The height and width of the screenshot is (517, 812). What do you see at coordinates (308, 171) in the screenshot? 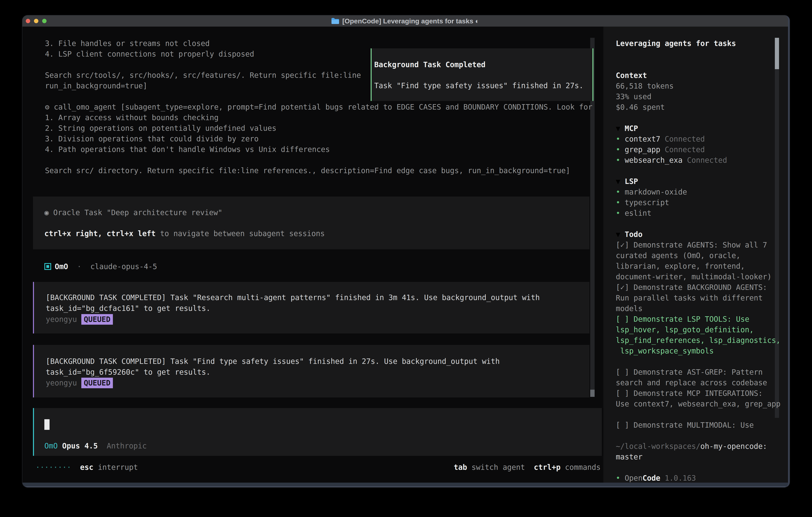
I see `chat-line: Search src/ directory. Return specific f…` at bounding box center [308, 171].